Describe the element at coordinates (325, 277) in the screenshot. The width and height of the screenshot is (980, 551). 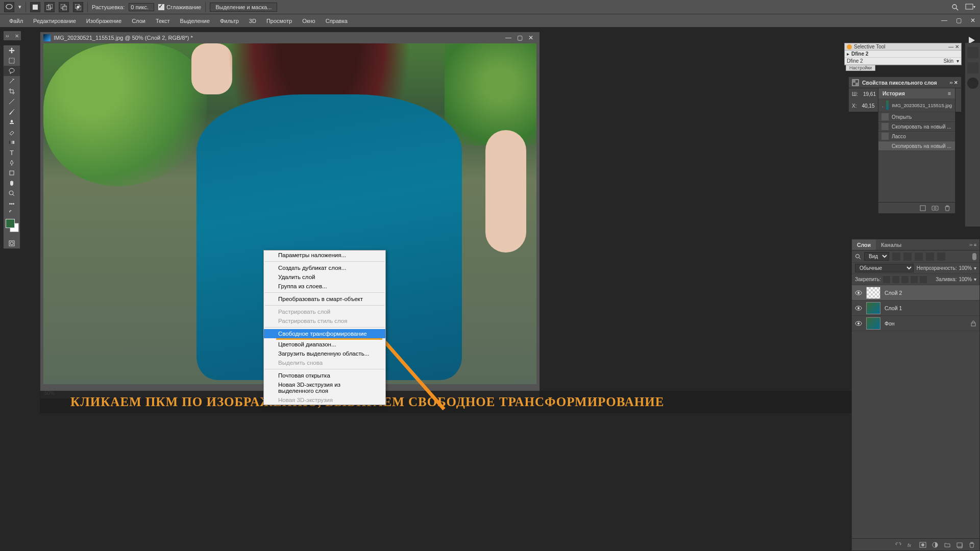
I see `context-menu-item: Удалить слой` at that location.